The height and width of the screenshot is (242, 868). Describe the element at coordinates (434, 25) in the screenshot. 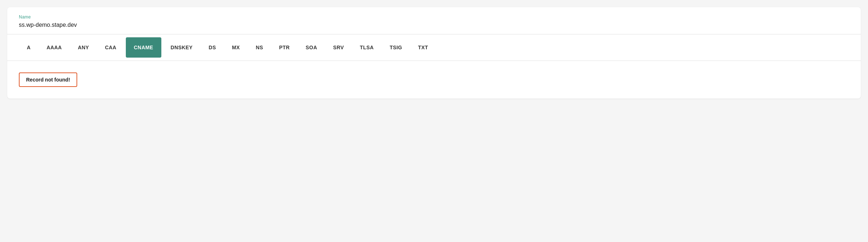

I see `name-value: ss.wp-demo.stape.dev` at that location.